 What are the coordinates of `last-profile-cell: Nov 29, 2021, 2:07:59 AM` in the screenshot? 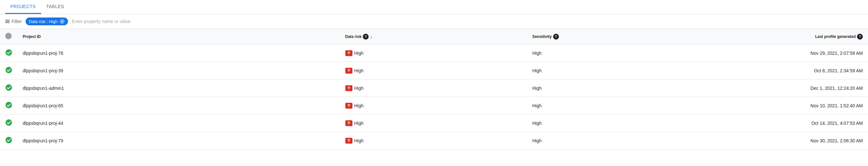 It's located at (783, 53).